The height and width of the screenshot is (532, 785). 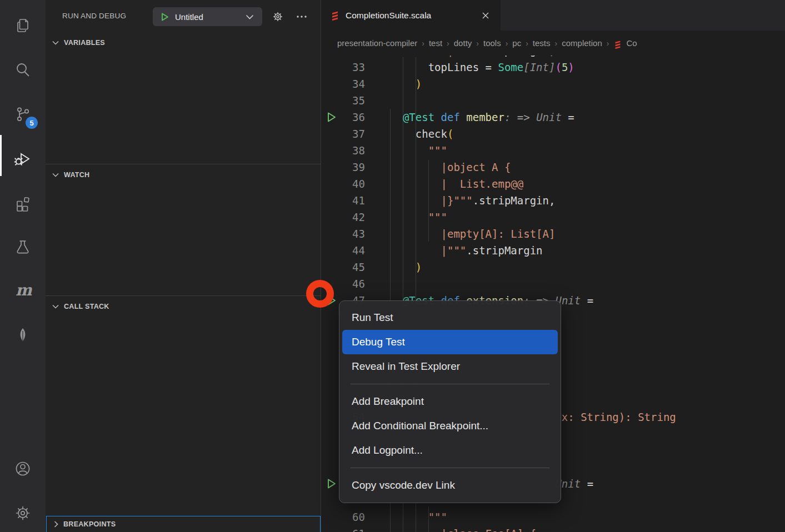 I want to click on code-line: 36 @Test def member: => Unit =, so click(x=553, y=117).